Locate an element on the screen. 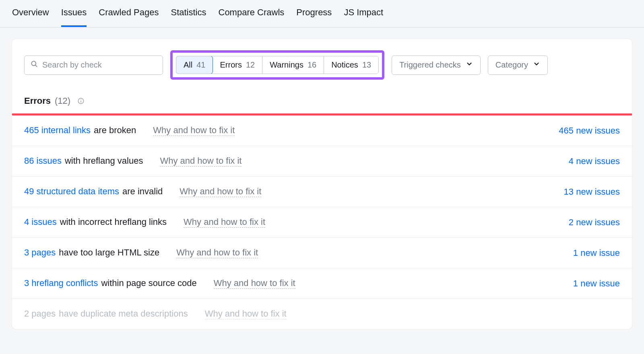 This screenshot has height=354, width=644. filter-warnings-label: Warnings is located at coordinates (287, 65).